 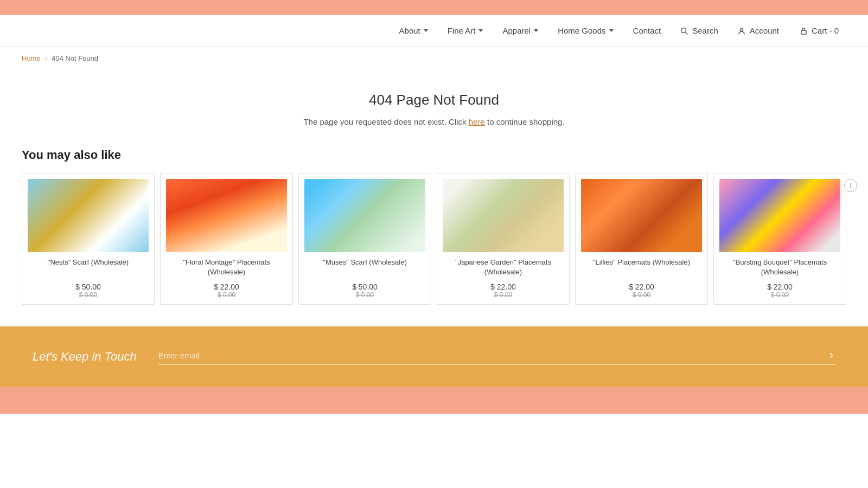 What do you see at coordinates (497, 357) in the screenshot?
I see `newsletter-form: ›` at bounding box center [497, 357].